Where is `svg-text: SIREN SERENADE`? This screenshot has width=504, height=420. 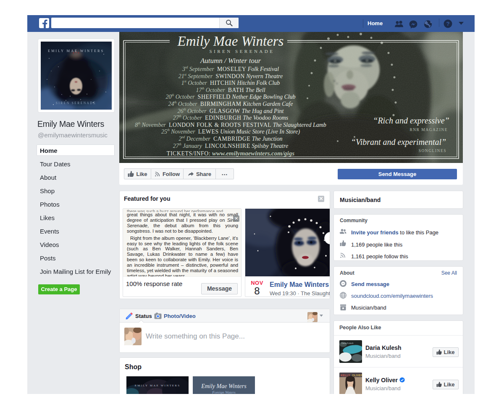
svg-text: SIREN SERENADE is located at coordinates (76, 103).